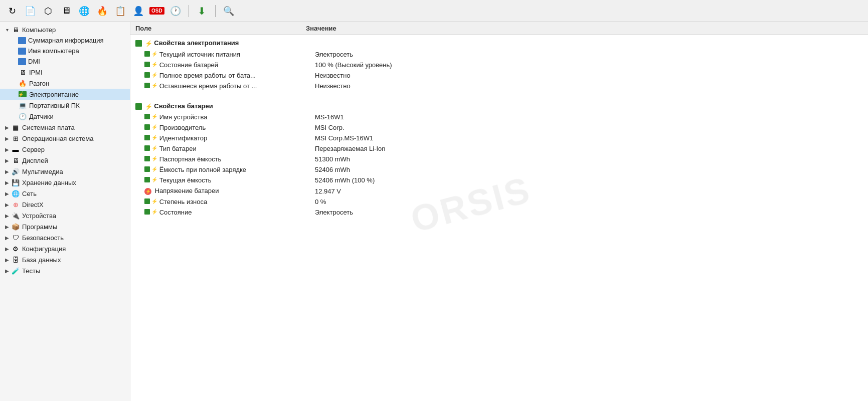  I want to click on sidebar-item-summary: Суммарная информация, so click(65, 40).